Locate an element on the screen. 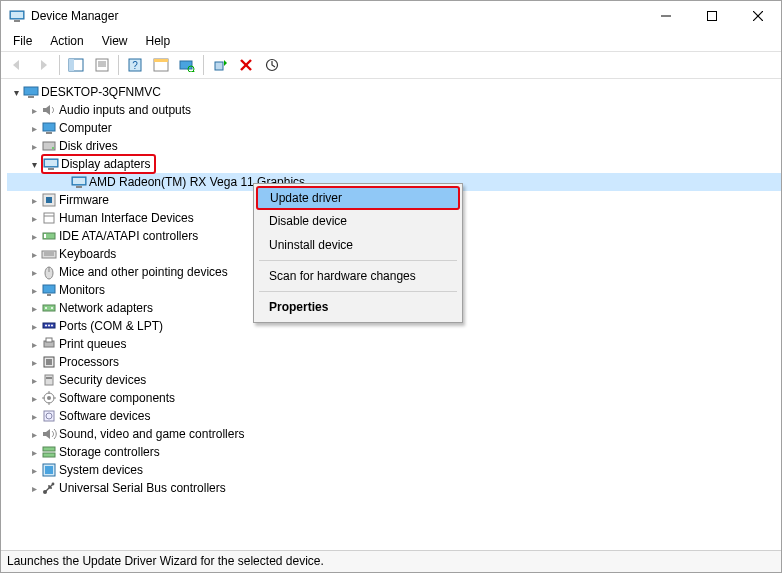 The height and width of the screenshot is (573, 782). update-driver-button is located at coordinates (220, 65).